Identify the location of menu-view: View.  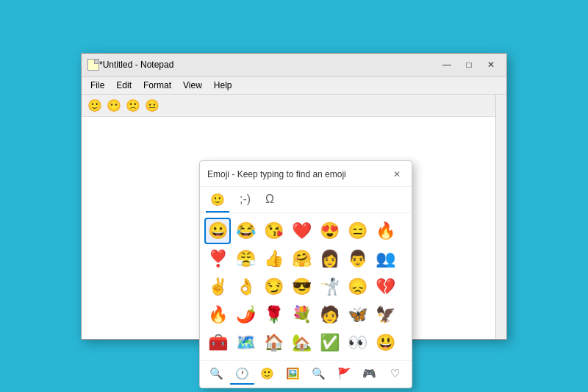
(193, 85).